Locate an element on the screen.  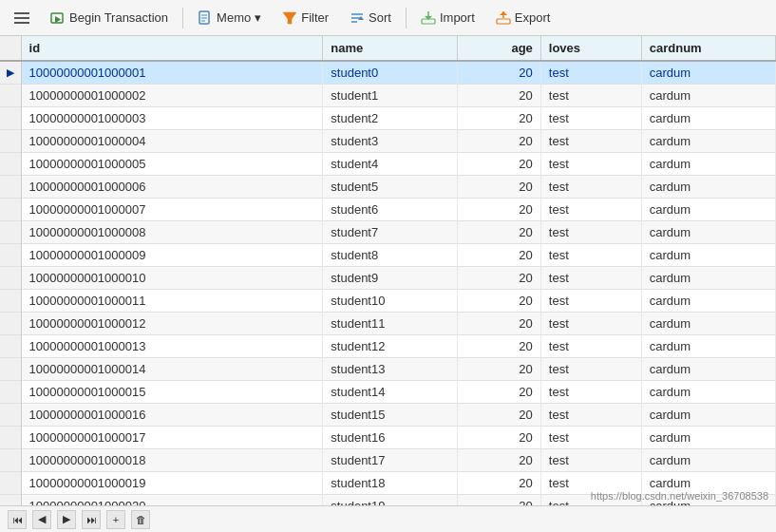
table-row: 10000000001000005student420testcardum is located at coordinates (388, 164).